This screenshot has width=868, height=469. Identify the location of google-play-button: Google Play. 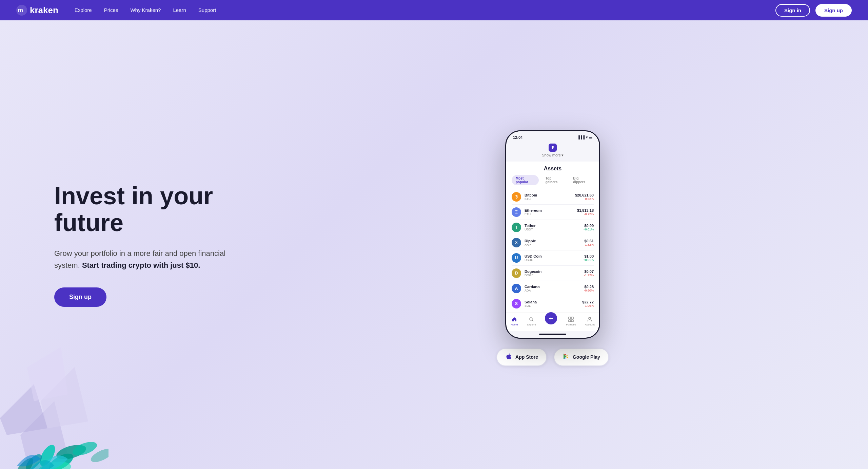
(581, 357).